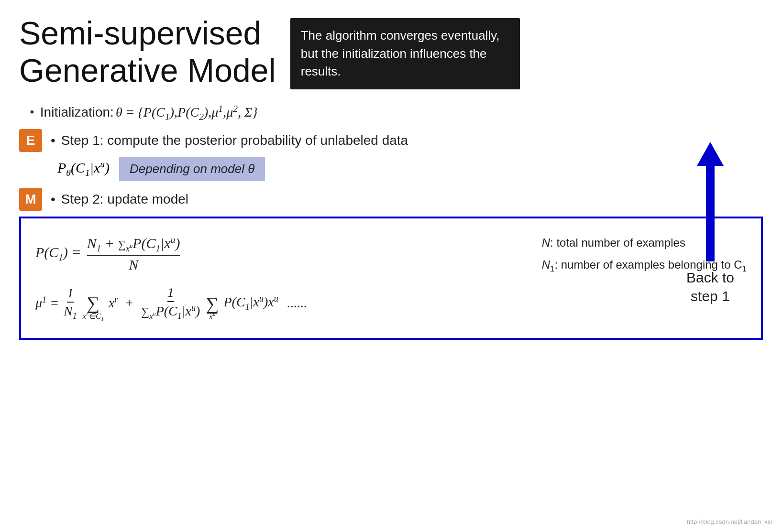 The width and height of the screenshot is (782, 532). I want to click on init-label: Initialization:, so click(77, 112).